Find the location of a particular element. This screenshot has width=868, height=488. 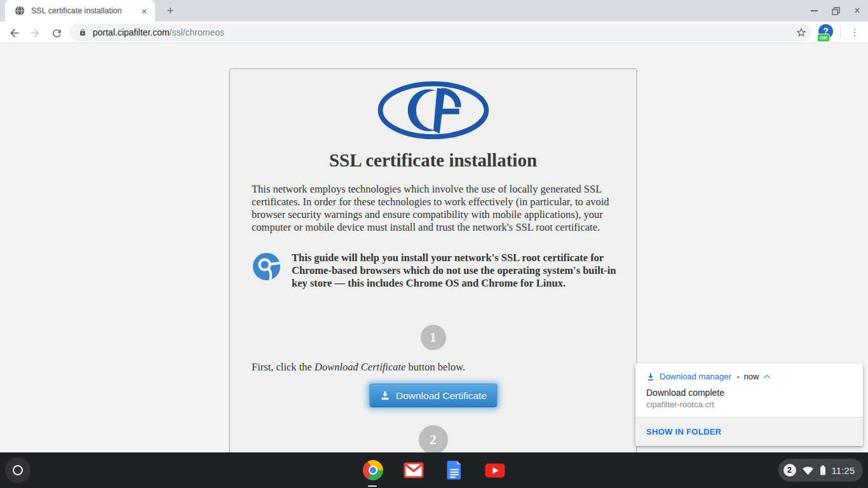

cipafilter-logo-icon is located at coordinates (433, 112).